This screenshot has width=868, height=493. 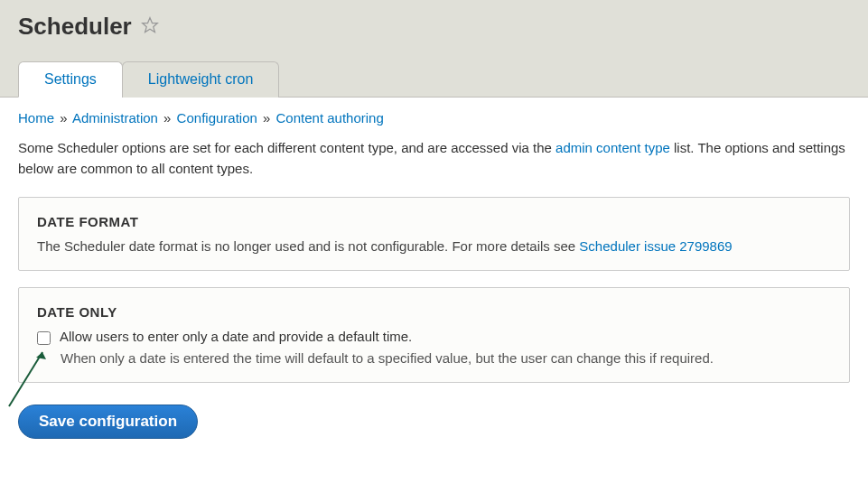 What do you see at coordinates (201, 79) in the screenshot?
I see `tab-lightweight-cron: Lightweight cron` at bounding box center [201, 79].